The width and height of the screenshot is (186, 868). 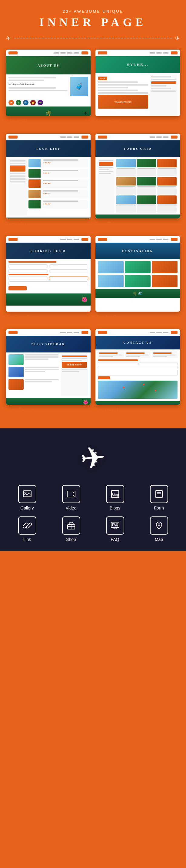 What do you see at coordinates (48, 180) in the screenshot?
I see `col-tour-list: TOUR LIST` at bounding box center [48, 180].